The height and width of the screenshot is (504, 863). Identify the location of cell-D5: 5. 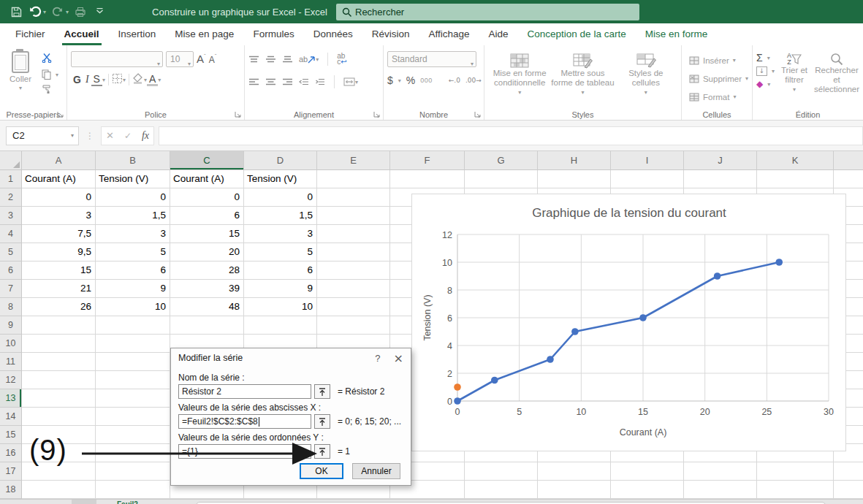
(281, 253).